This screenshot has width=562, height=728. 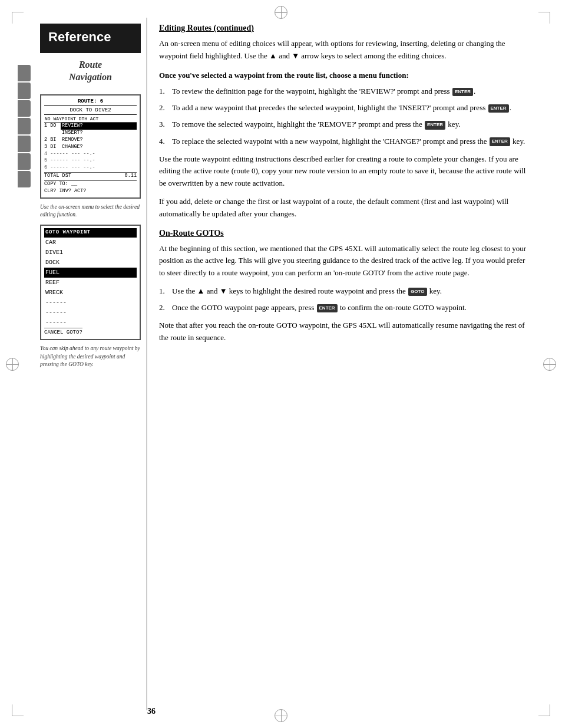 What do you see at coordinates (346, 91) in the screenshot?
I see `list-item-1: 1. To review the definition page for the…` at bounding box center [346, 91].